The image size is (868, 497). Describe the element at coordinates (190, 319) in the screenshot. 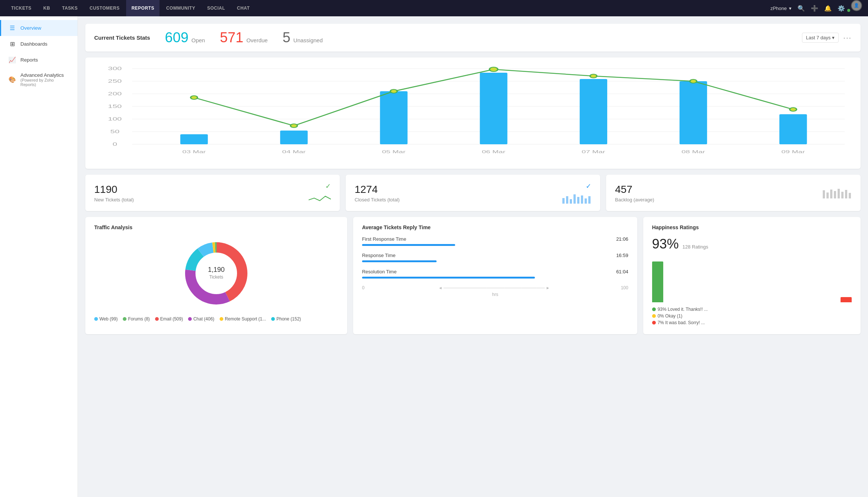

I see `chat-dot` at that location.